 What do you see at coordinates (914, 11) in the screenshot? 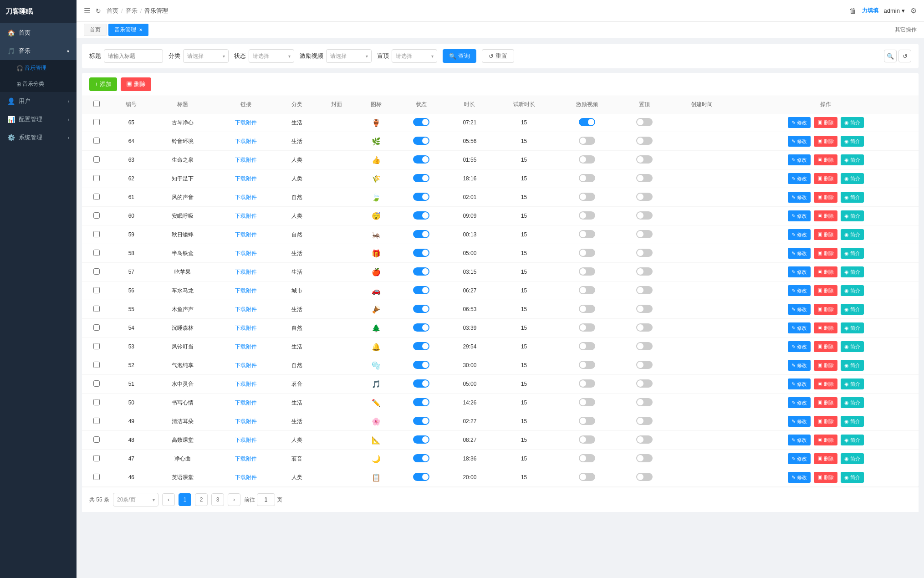
I see `settings-icon: ⚙` at bounding box center [914, 11].